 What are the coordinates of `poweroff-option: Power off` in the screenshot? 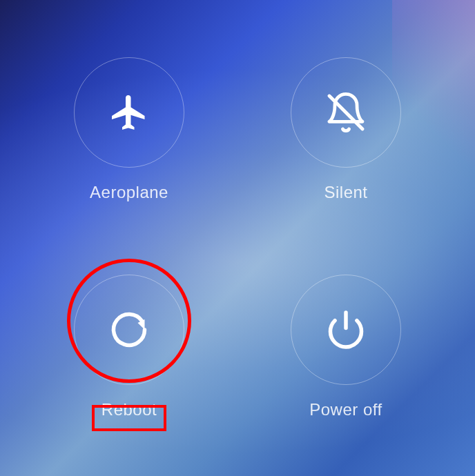 It's located at (346, 346).